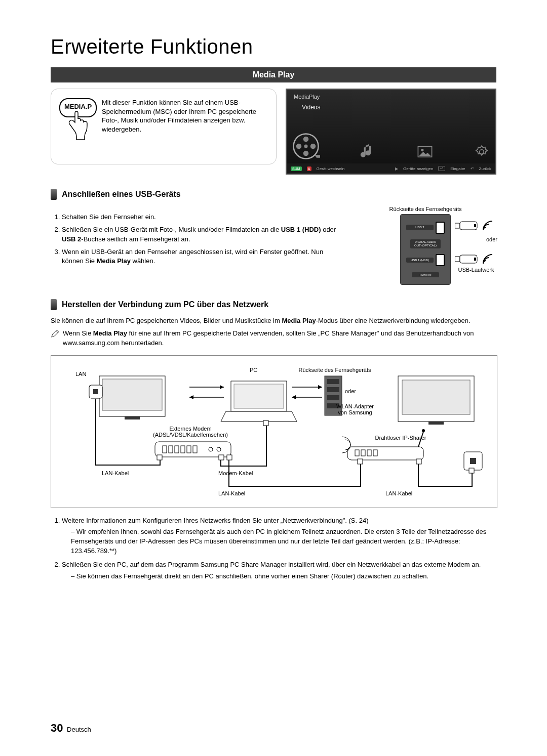  I want to click on rear-or-label: oder, so click(492, 239).